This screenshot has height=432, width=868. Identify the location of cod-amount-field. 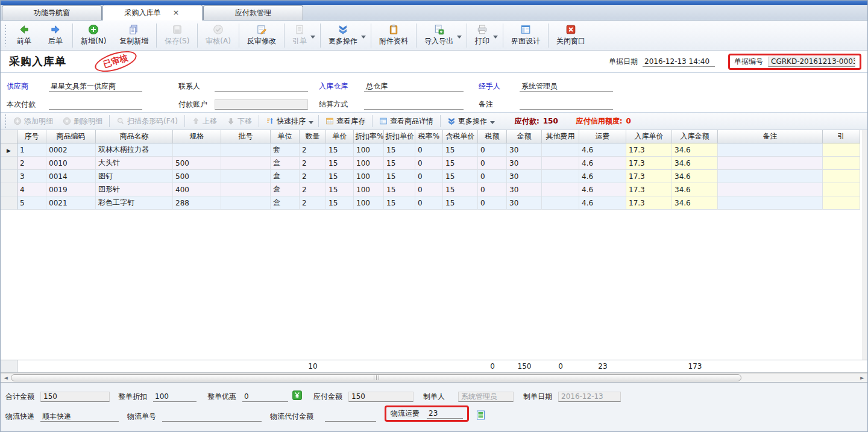
(351, 417).